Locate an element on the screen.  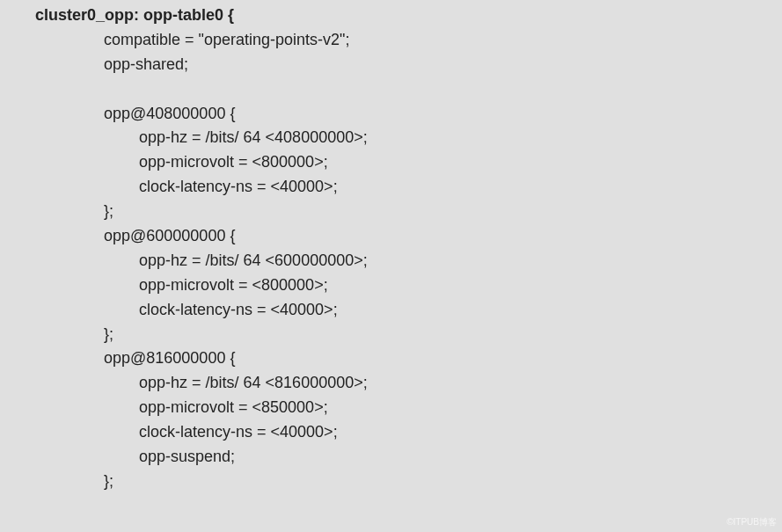
code-line-header: cluster0_opp: opp-table0 { is located at coordinates (391, 16).